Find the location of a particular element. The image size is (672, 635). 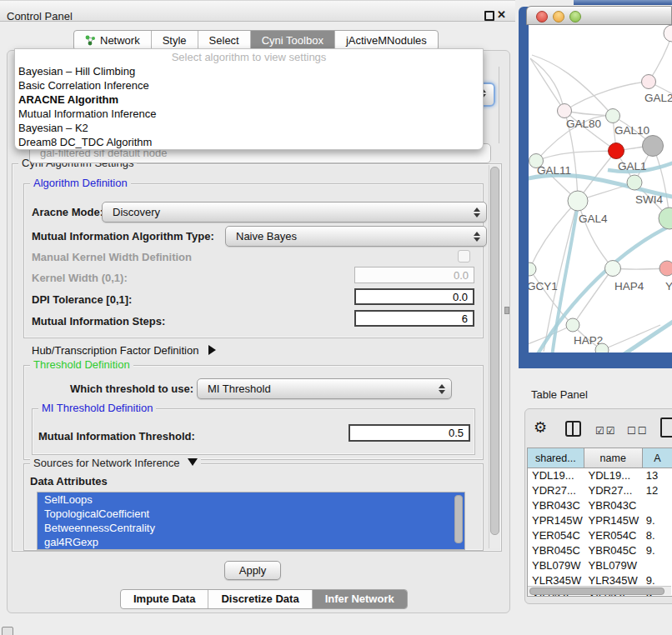

mi-steps-label: Mutual Information Steps: is located at coordinates (98, 322).